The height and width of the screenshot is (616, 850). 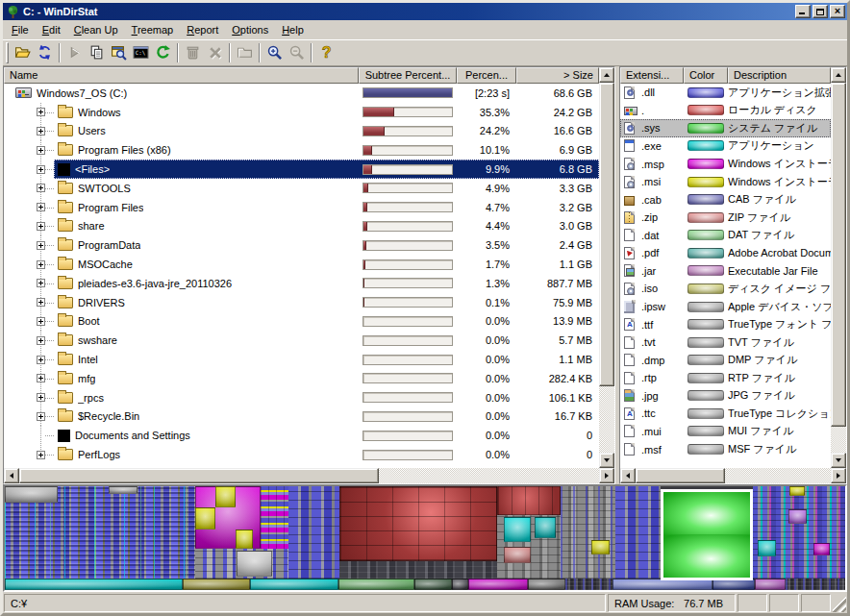 What do you see at coordinates (302, 435) in the screenshot?
I see `tree-row: Documents and Settings0.0%0` at bounding box center [302, 435].